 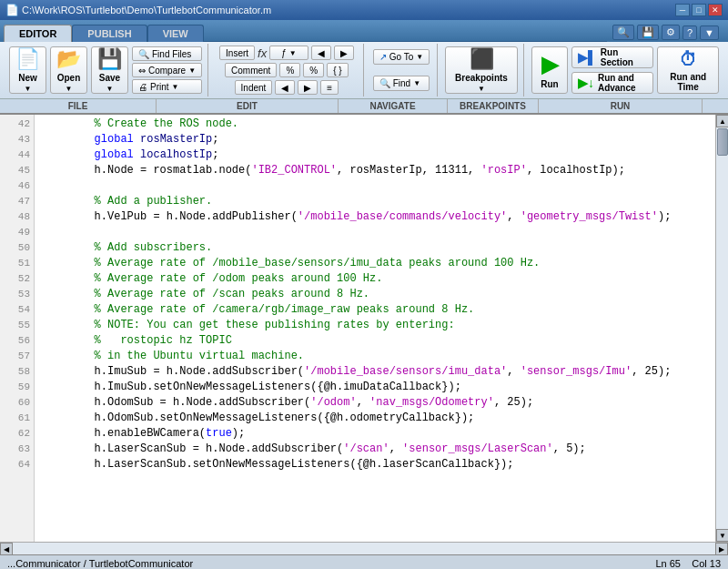 I want to click on run-advance-button: ▶↓ Run and Advance, so click(x=612, y=83).